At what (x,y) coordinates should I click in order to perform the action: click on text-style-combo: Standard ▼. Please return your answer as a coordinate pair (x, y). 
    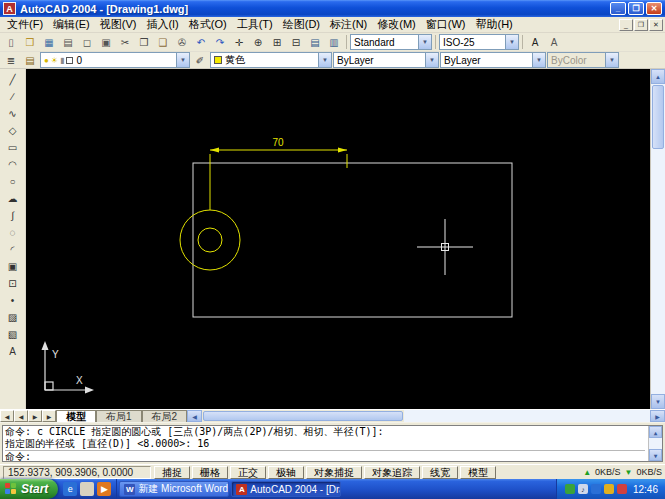
    Looking at the image, I should click on (391, 42).